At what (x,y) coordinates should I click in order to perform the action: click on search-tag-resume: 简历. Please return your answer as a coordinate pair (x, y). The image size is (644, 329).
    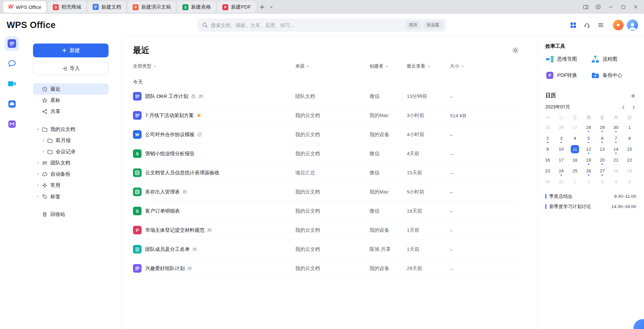
    Looking at the image, I should click on (413, 25).